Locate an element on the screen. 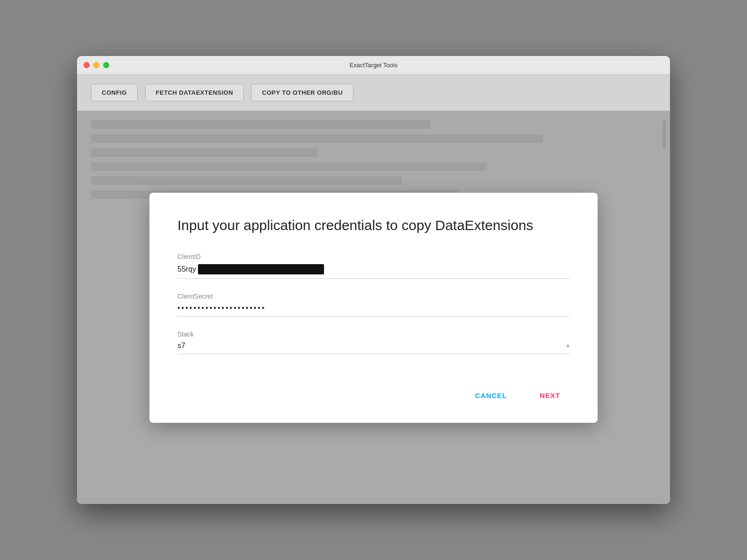 The width and height of the screenshot is (747, 560). chevron-down-icon: ▾ is located at coordinates (568, 346).